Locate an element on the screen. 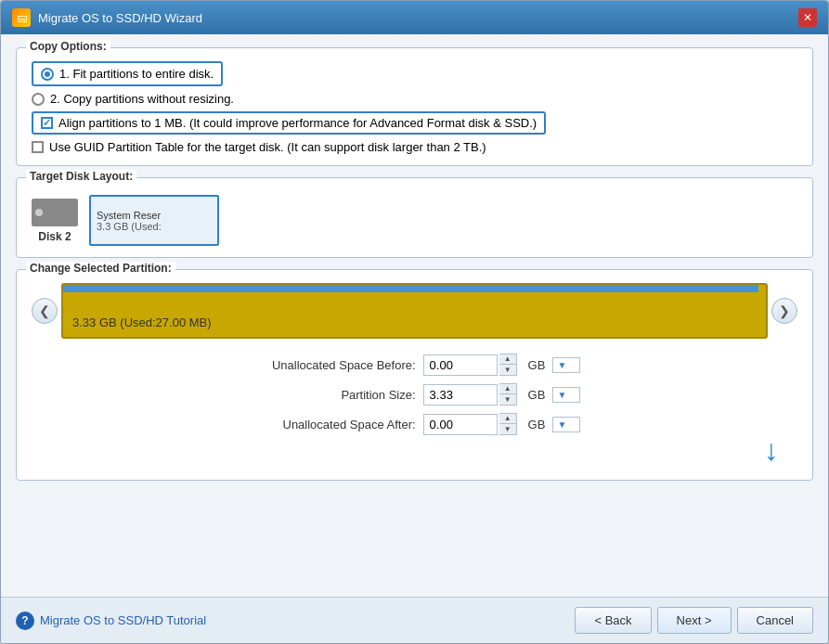 The image size is (829, 644). title-bar-left: 🖴 Migrate OS to SSD/HD Wizard is located at coordinates (108, 18).